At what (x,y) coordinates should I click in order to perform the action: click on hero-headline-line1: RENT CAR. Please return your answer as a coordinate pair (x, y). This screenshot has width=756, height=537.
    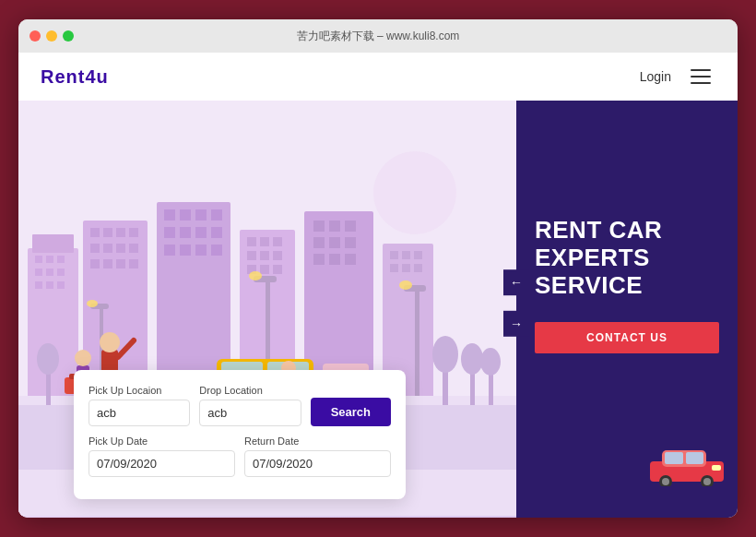
    Looking at the image, I should click on (598, 230).